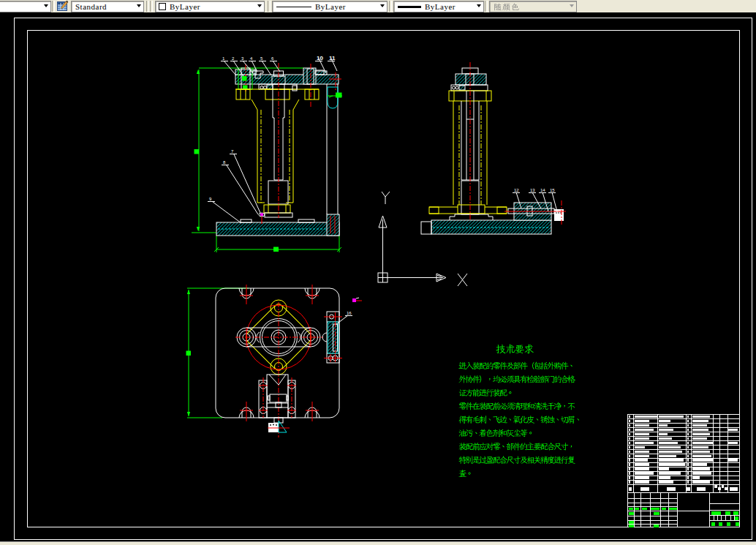  Describe the element at coordinates (354, 300) in the screenshot. I see `datum-mark` at that location.